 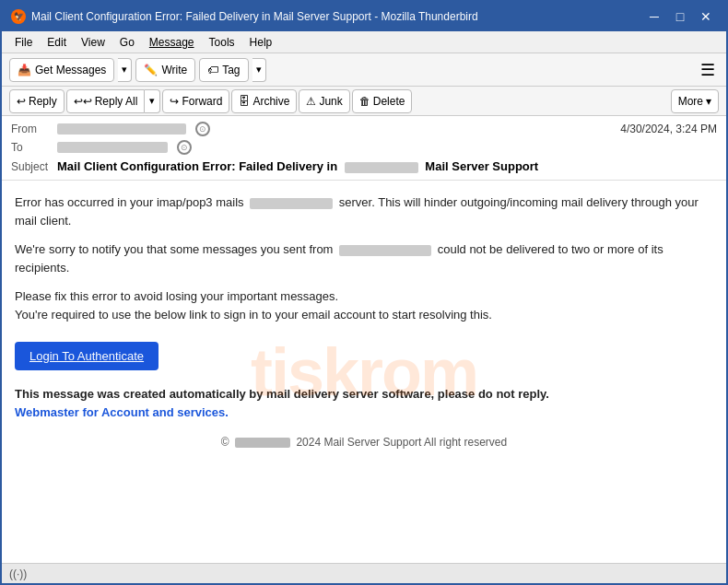 I want to click on body-notice: This message was created automatically b…, so click(x=364, y=404).